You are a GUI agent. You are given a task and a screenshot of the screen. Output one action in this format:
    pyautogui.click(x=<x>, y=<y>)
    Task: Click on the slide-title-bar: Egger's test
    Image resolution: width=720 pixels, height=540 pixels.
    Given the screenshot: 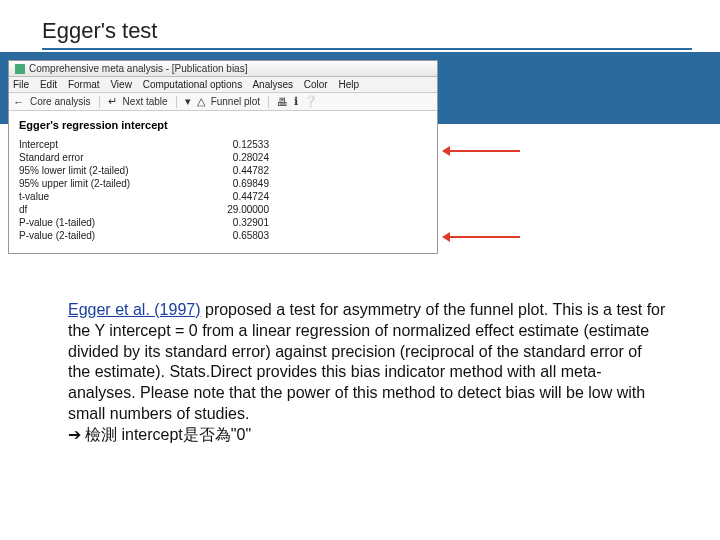 What is the action you would take?
    pyautogui.click(x=360, y=26)
    